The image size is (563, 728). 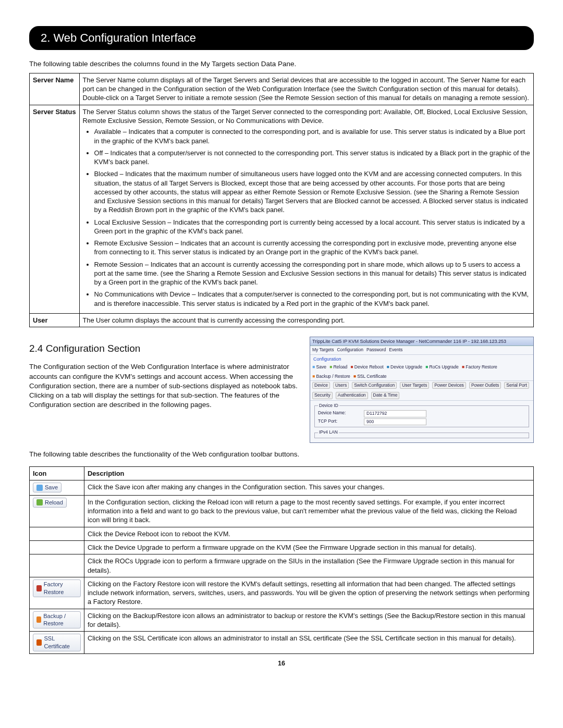 I want to click on toolbar-backup-restore: Backup / Restore, so click(x=332, y=376).